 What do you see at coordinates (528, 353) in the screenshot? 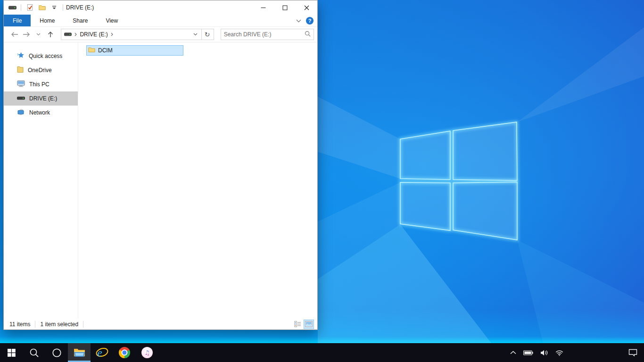
I see `battery-icon` at bounding box center [528, 353].